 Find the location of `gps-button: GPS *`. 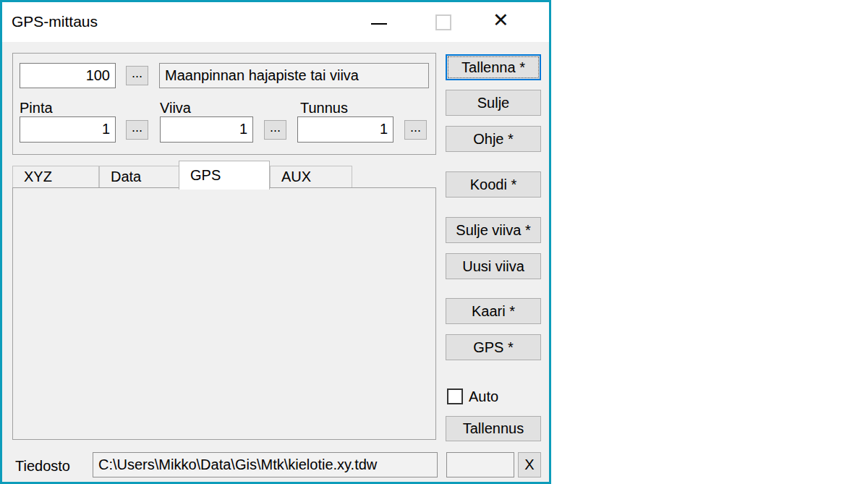

gps-button: GPS * is located at coordinates (493, 347).